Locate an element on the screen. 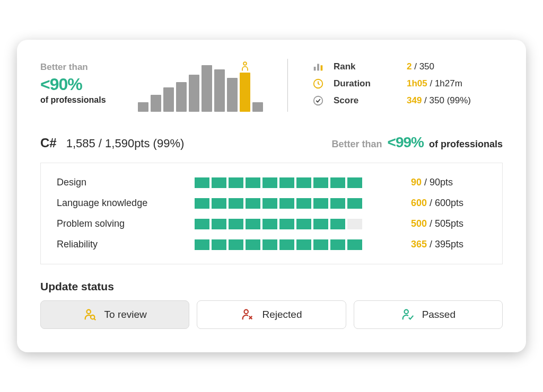 The height and width of the screenshot is (392, 543). skill-block-empty is located at coordinates (355, 224).